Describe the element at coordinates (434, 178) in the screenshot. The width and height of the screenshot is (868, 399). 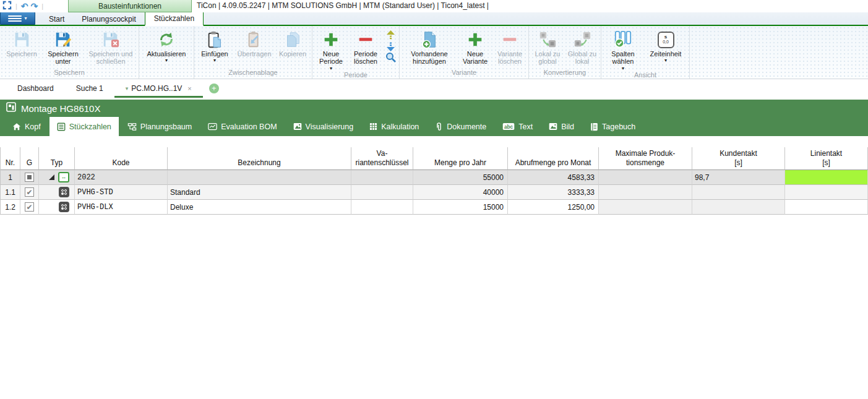
I see `table-row-period: 1 ↔ 2022 55000 4583,33 98,7` at that location.